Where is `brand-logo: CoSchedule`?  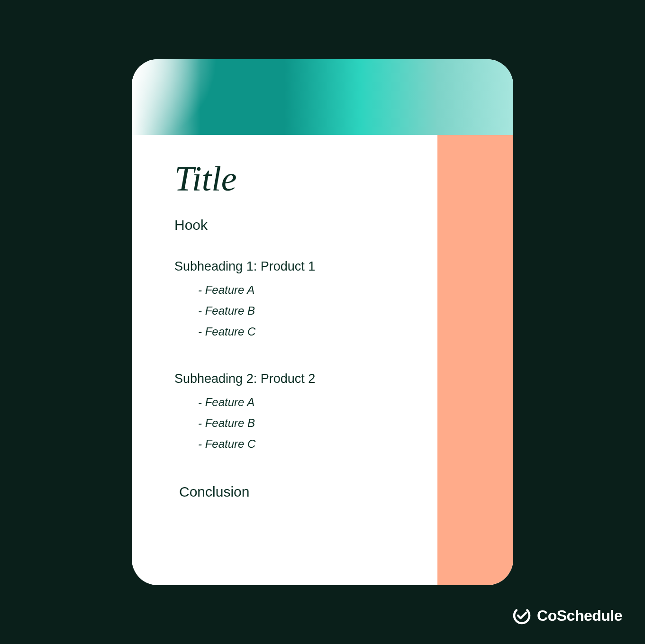 brand-logo: CoSchedule is located at coordinates (567, 616).